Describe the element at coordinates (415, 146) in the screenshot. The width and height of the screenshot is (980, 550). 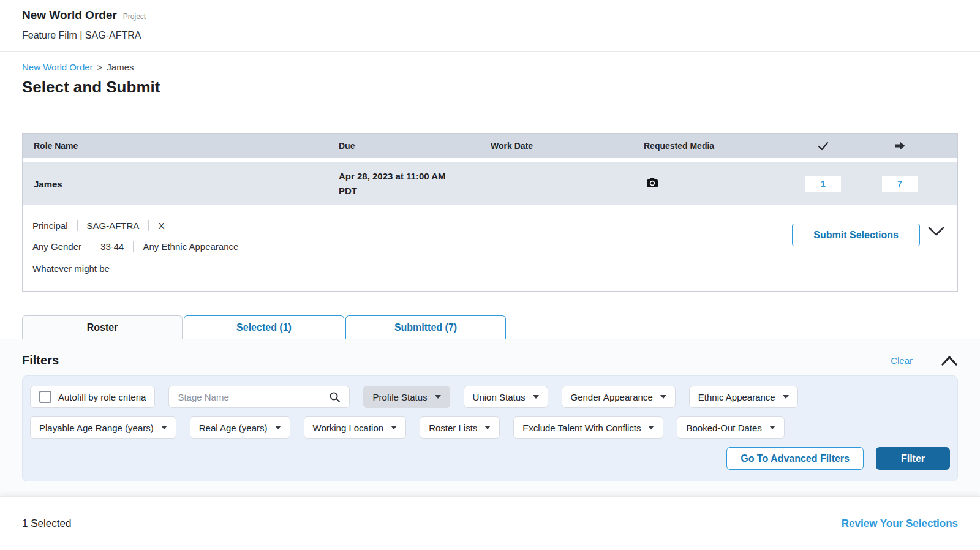
I see `col-due: Due` at that location.